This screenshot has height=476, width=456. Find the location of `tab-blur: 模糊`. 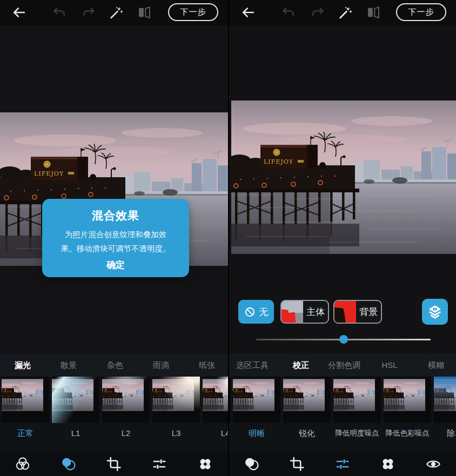

tab-blur: 模糊 is located at coordinates (436, 365).